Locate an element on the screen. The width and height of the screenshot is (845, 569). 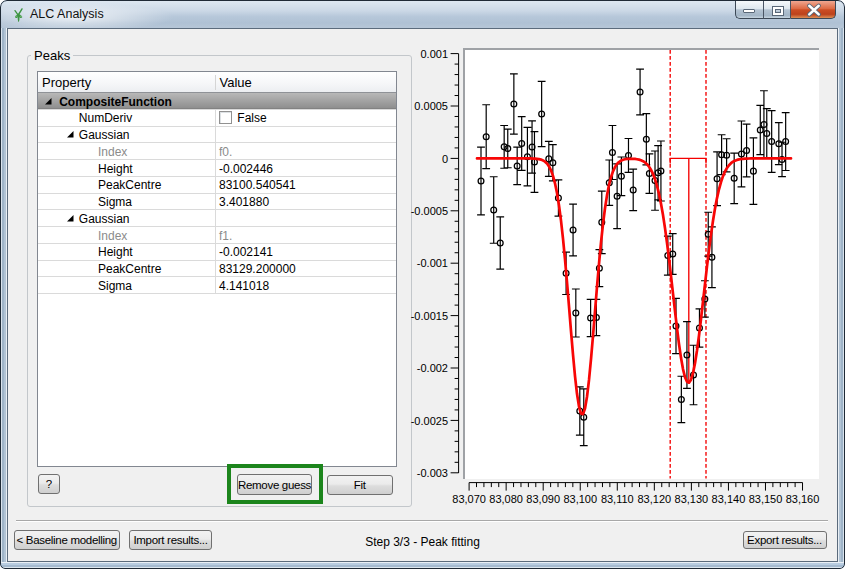
svg-text: 83,070 is located at coordinates (469, 499).